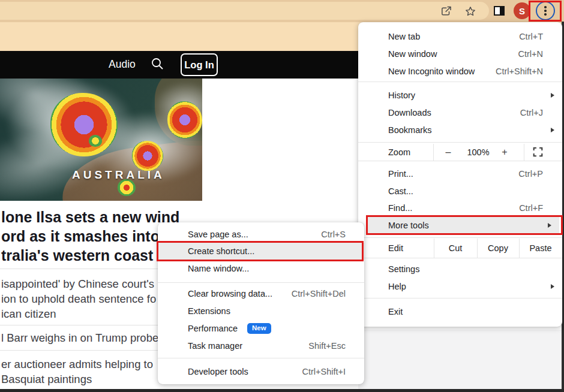  What do you see at coordinates (502, 11) in the screenshot?
I see `side-panel-fill` at bounding box center [502, 11].